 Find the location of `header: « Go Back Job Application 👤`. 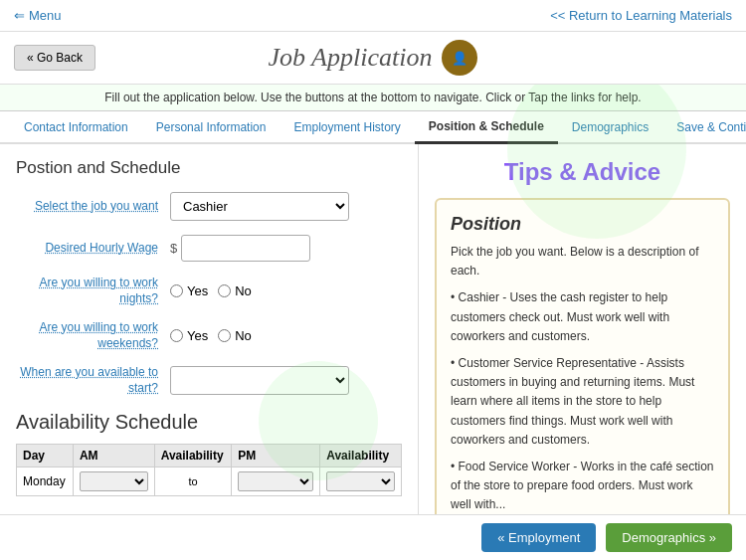

header: « Go Back Job Application 👤 is located at coordinates (373, 58).